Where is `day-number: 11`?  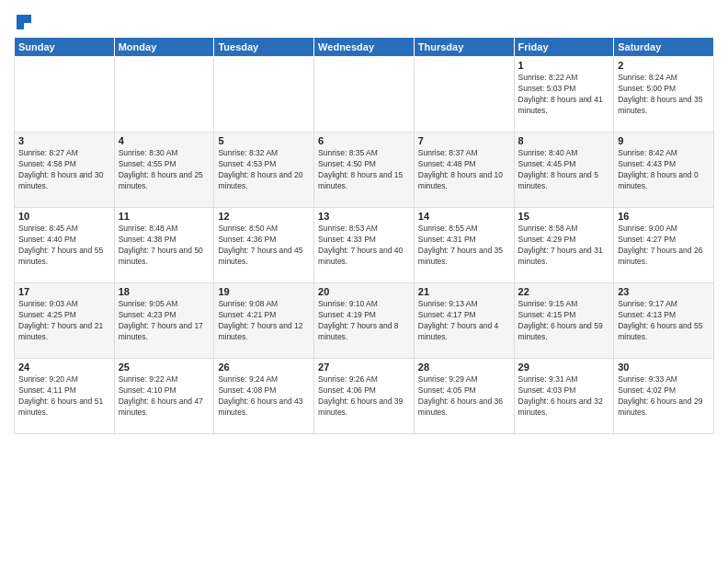 day-number: 11 is located at coordinates (165, 216).